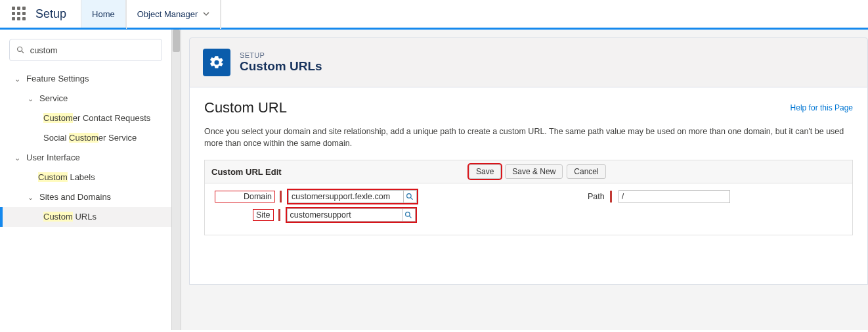 Image resolution: width=868 pixels, height=332 pixels. I want to click on tree-item-social-customer-service: Social Customer Service, so click(85, 138).